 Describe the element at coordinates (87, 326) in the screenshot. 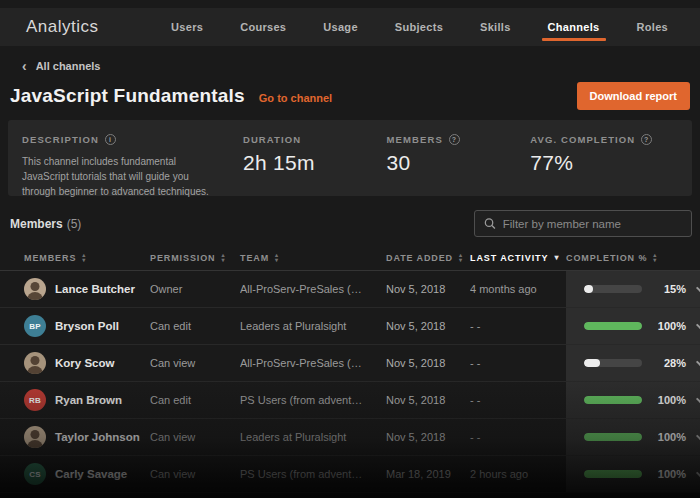

I see `member-name: Bryson Poll` at that location.